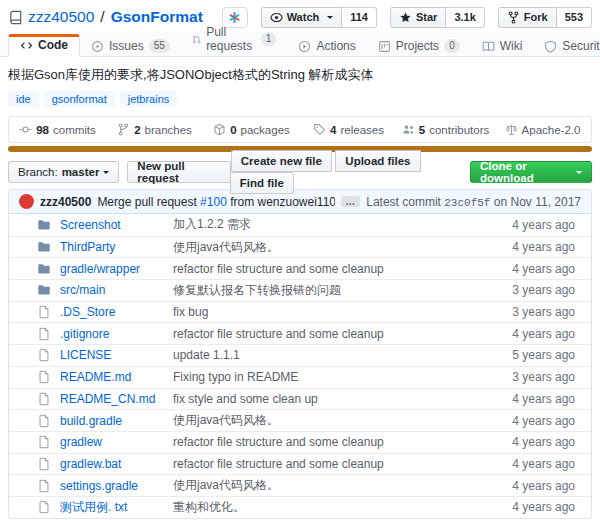  Describe the element at coordinates (116, 442) in the screenshot. I see `file-name-link: gradlew` at that location.